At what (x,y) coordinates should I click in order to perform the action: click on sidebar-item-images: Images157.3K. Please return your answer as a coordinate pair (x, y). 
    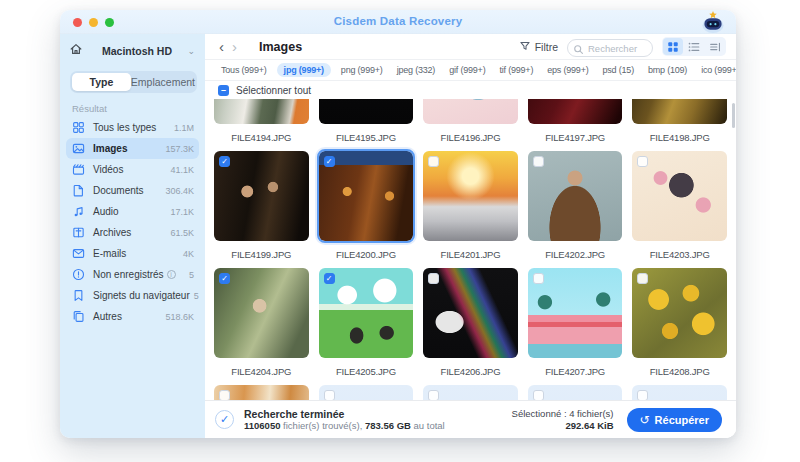
    Looking at the image, I should click on (132, 148).